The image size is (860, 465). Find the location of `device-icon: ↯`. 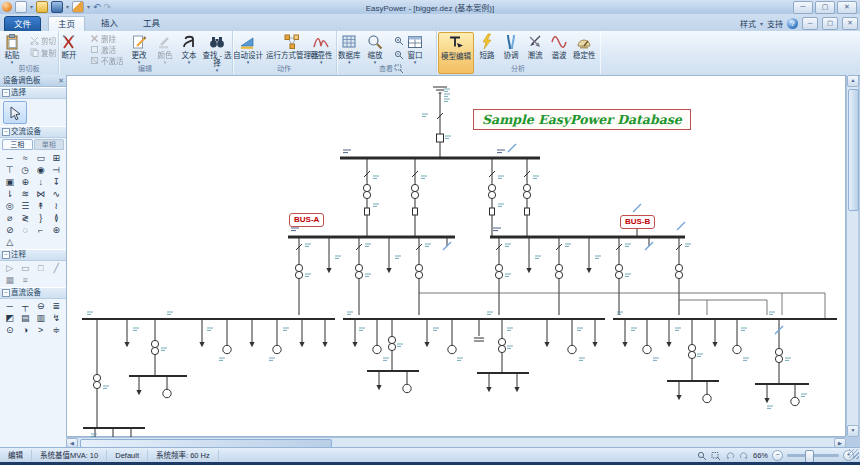

device-icon: ↯ is located at coordinates (57, 318).